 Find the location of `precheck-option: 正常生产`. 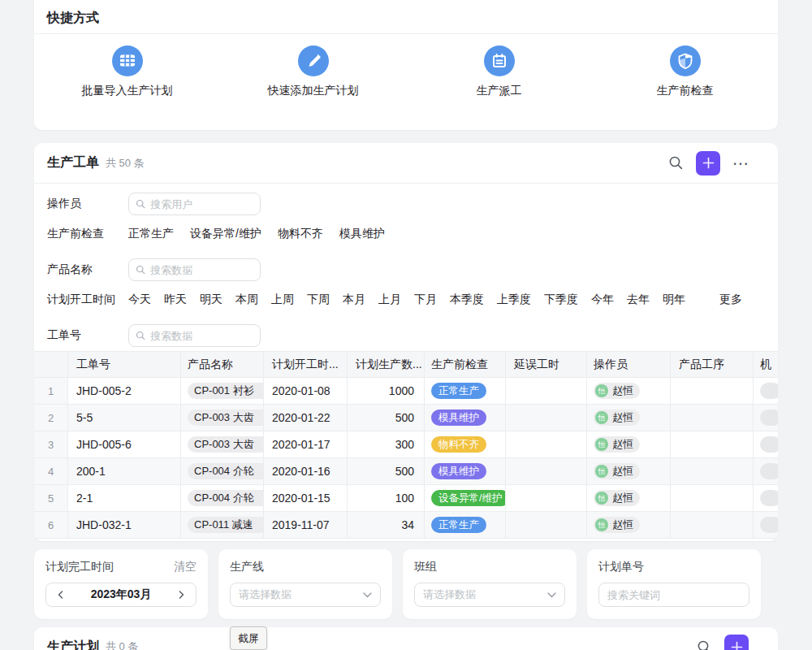

precheck-option: 正常生产 is located at coordinates (151, 234).